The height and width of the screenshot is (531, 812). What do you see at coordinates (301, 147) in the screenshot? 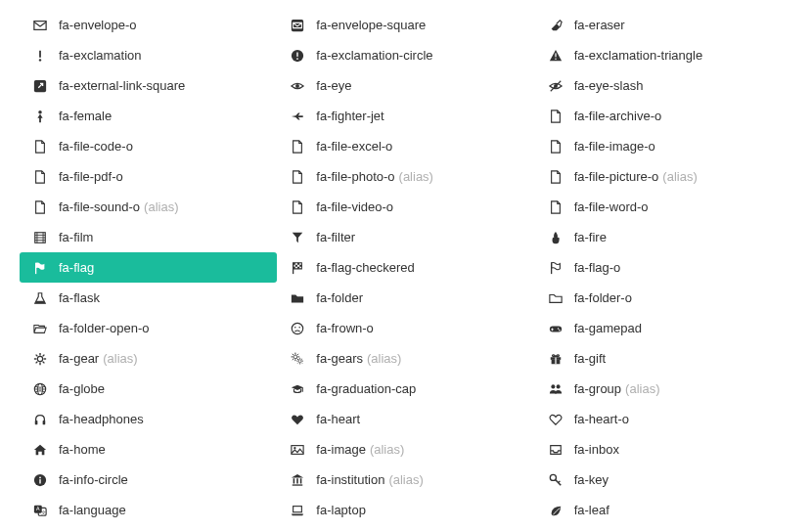
I see `file-excel-o-icon` at bounding box center [301, 147].